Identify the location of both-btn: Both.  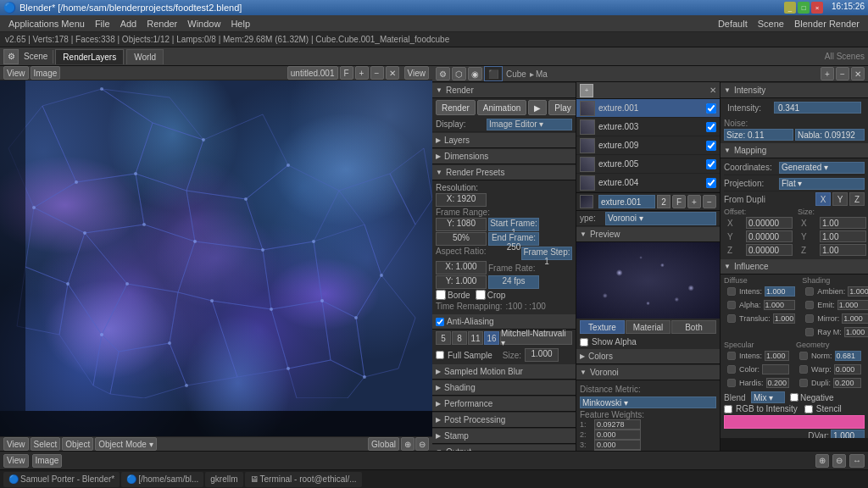
(693, 327).